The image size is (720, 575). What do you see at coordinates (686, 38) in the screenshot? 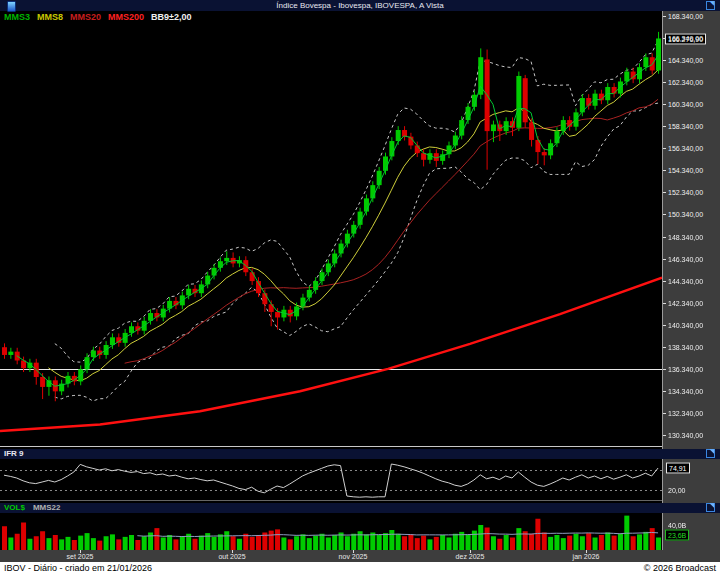
I see `price-tick-label: 166.340,00` at bounding box center [686, 38].